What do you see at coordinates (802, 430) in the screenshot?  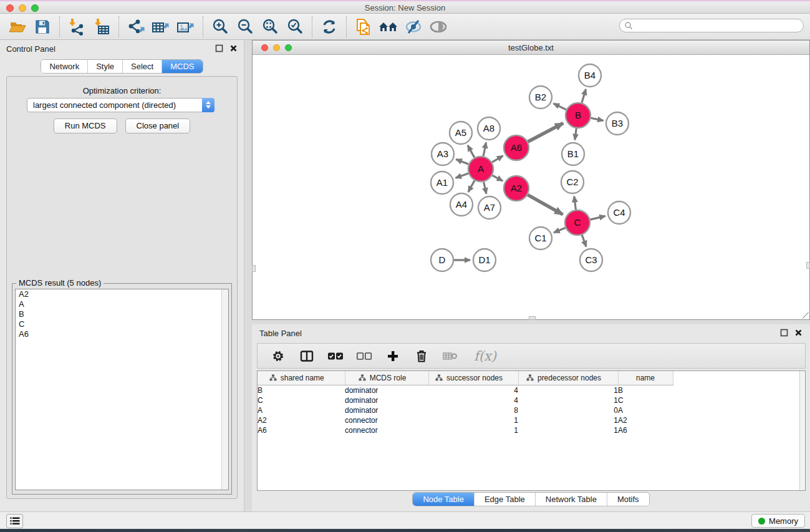 I see `table-scrollbar` at bounding box center [802, 430].